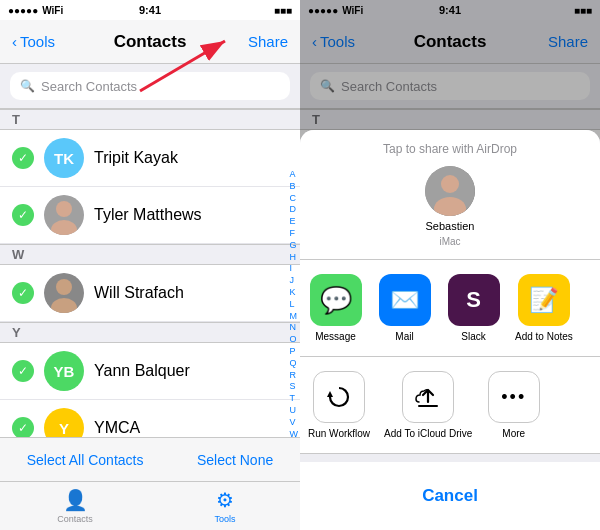  Describe the element at coordinates (64, 293) in the screenshot. I see `avatar-will` at that location.